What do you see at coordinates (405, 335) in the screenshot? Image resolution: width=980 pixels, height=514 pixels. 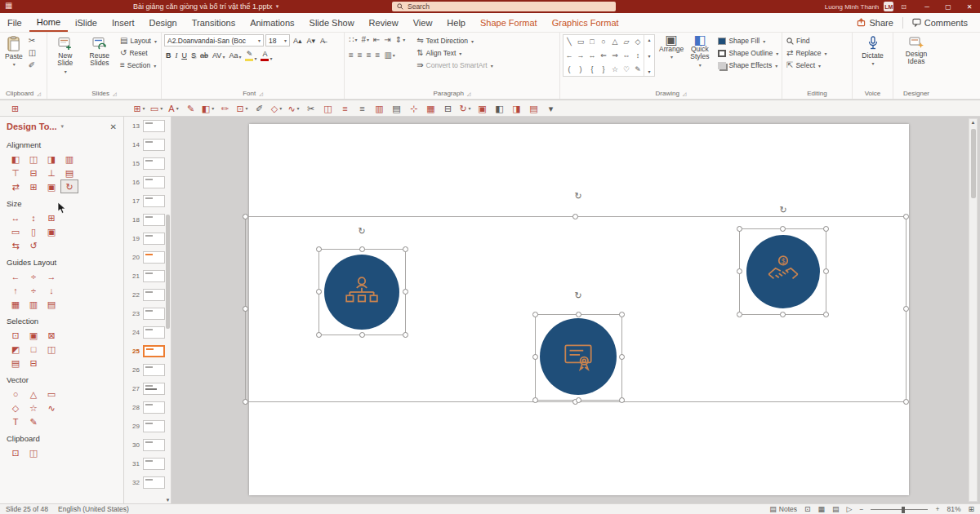 I see `selection-handle-br` at bounding box center [405, 335].